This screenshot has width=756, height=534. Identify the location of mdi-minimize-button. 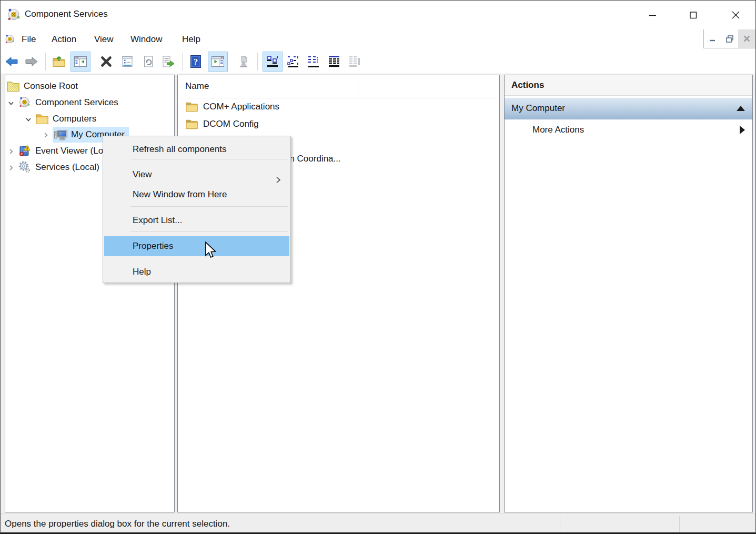
(712, 39).